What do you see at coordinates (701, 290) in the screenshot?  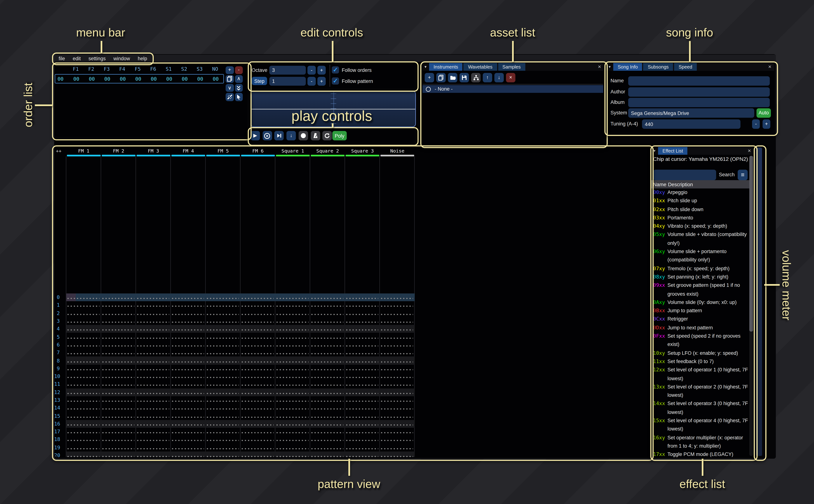 I see `effect-row-09xx: 09xxSet groove pattern (speed 1 if no gr…` at bounding box center [701, 290].